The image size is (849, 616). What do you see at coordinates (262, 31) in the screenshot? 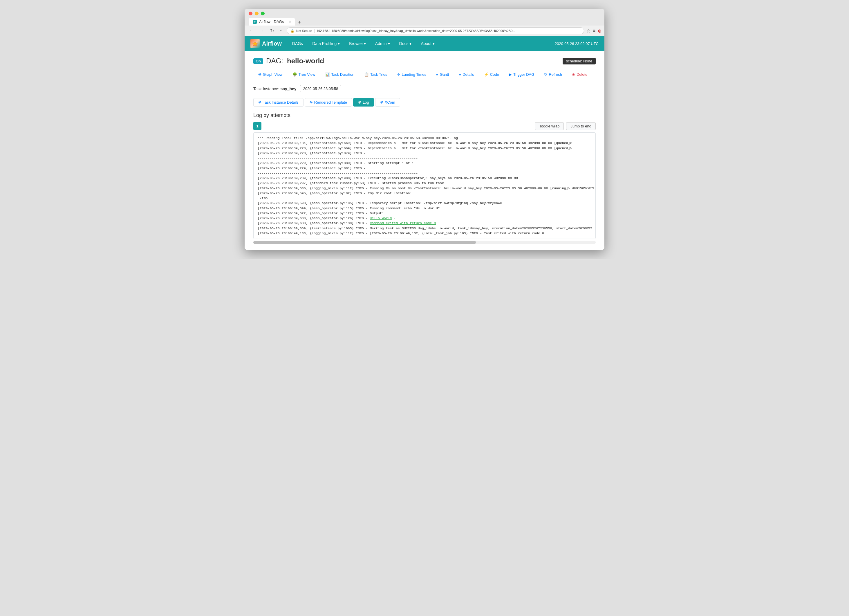
I see `forward-button: →` at bounding box center [262, 31].